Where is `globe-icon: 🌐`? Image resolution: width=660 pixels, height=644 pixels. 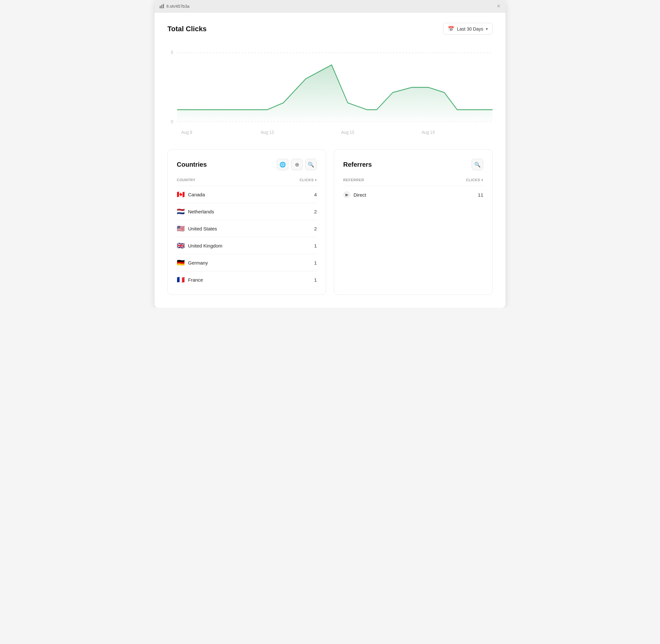
globe-icon: 🌐 is located at coordinates (283, 165).